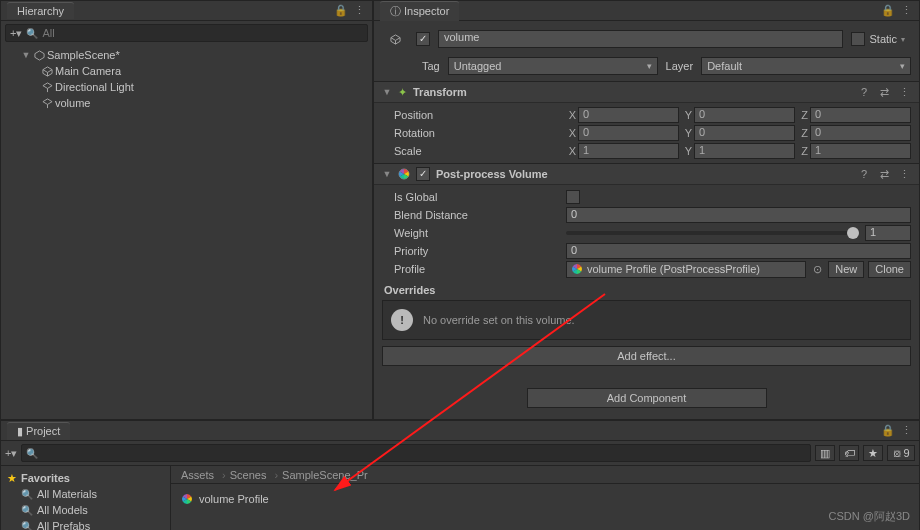 The width and height of the screenshot is (920, 530). What do you see at coordinates (423, 174) in the screenshot?
I see `ppv-enabled-checkbox` at bounding box center [423, 174].